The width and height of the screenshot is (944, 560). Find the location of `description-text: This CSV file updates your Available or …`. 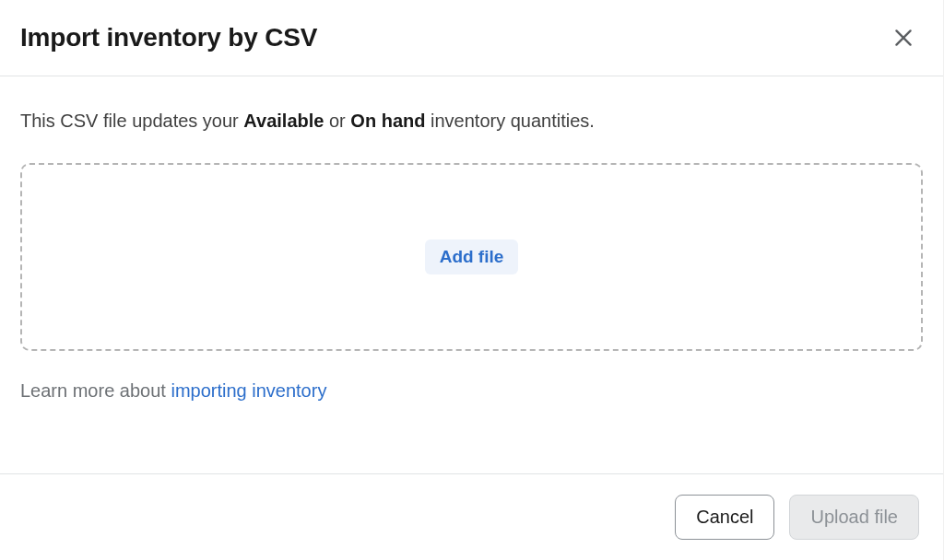

description-text: This CSV file updates your Available or … is located at coordinates (472, 121).